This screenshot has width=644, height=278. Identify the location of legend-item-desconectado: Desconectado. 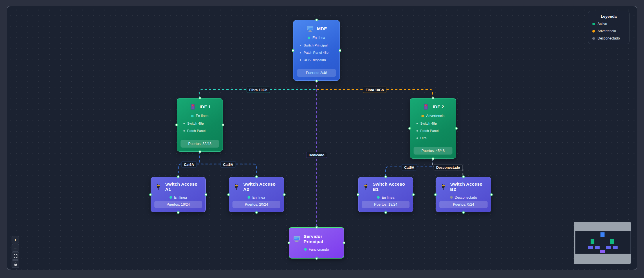
(609, 38).